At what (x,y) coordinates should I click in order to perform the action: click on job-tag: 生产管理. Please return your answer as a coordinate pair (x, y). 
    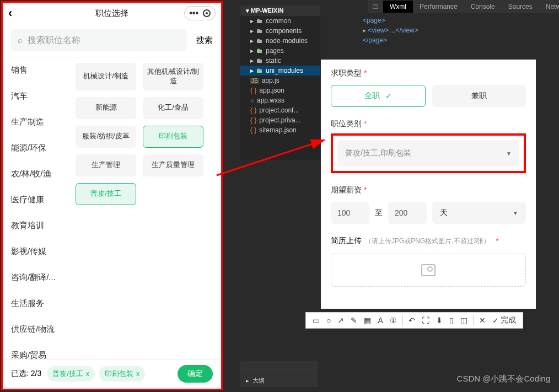
    Looking at the image, I should click on (106, 165).